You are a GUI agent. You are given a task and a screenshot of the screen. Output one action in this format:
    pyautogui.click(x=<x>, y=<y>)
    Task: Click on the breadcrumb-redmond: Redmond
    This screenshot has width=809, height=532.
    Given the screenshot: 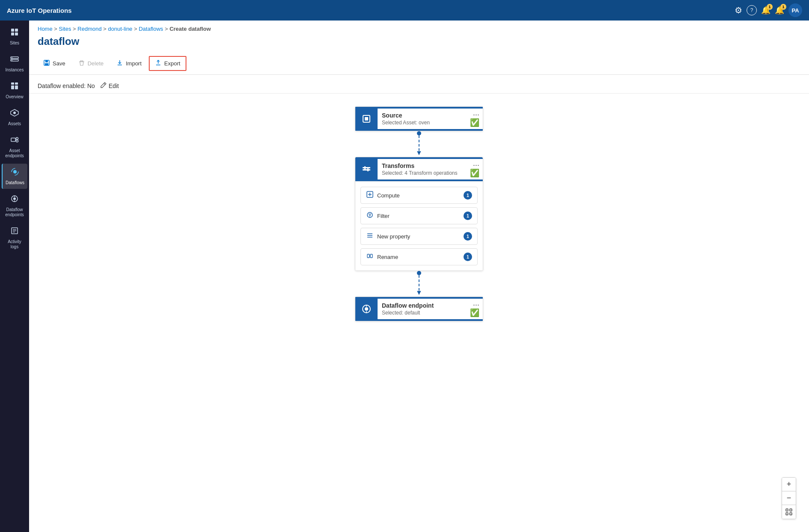 What is the action you would take?
    pyautogui.click(x=89, y=29)
    